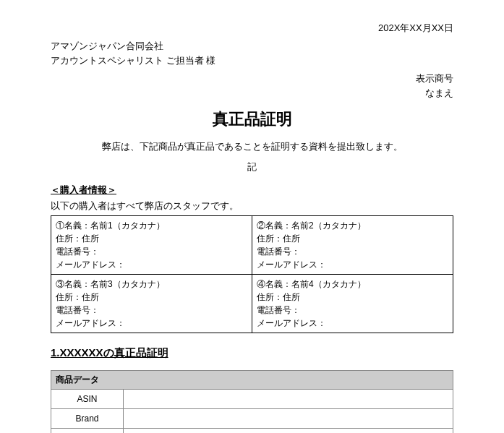  I want to click on buyer-num: ④, so click(261, 284).